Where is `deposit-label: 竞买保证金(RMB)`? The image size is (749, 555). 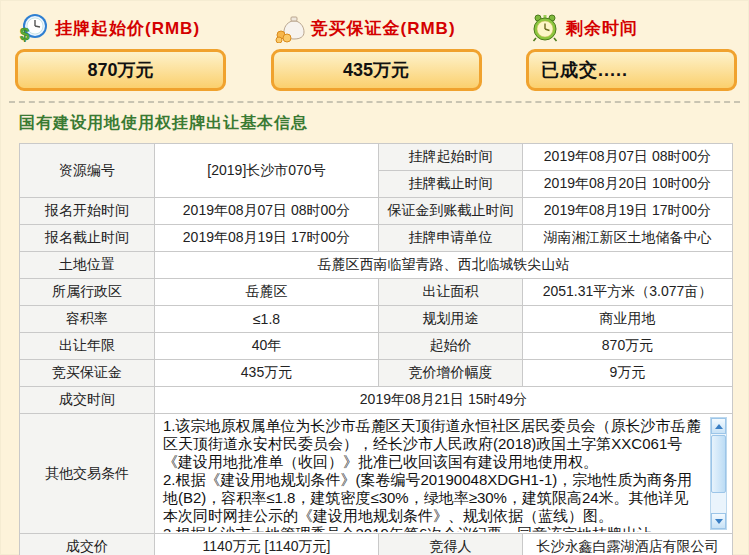
deposit-label: 竞买保证金(RMB) is located at coordinates (384, 28).